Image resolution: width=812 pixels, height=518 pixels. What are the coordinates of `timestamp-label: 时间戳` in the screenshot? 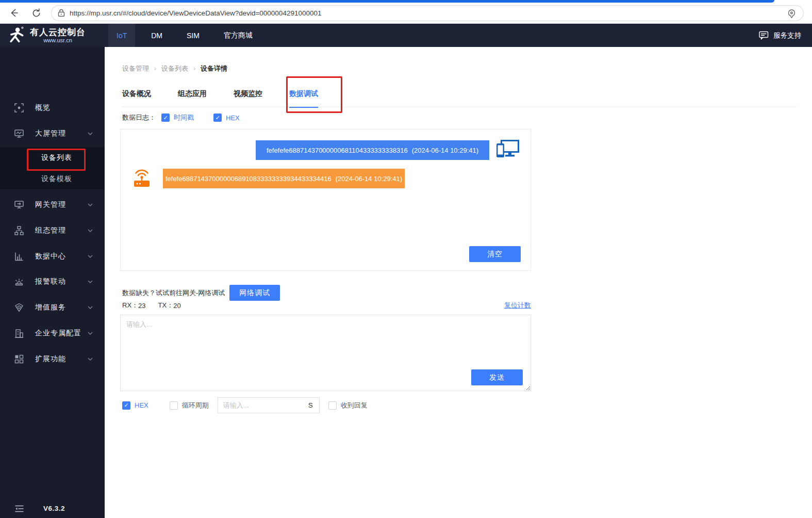 It's located at (184, 118).